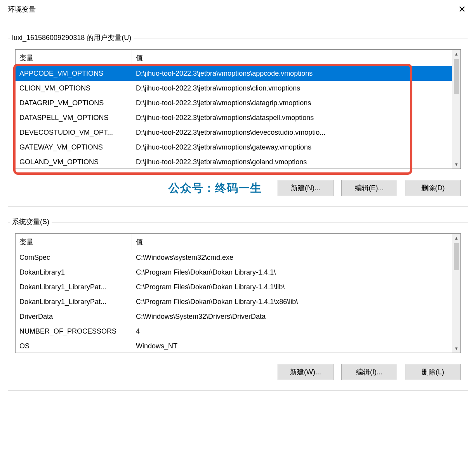 This screenshot has width=476, height=466. I want to click on sys-group-label: 系统变量(S), so click(31, 222).